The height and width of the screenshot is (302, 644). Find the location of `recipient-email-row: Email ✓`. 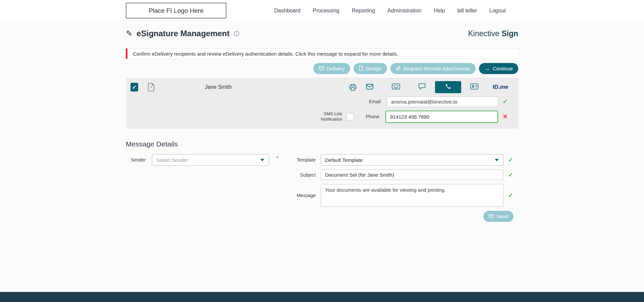

recipient-email-row: Email ✓ is located at coordinates (322, 102).